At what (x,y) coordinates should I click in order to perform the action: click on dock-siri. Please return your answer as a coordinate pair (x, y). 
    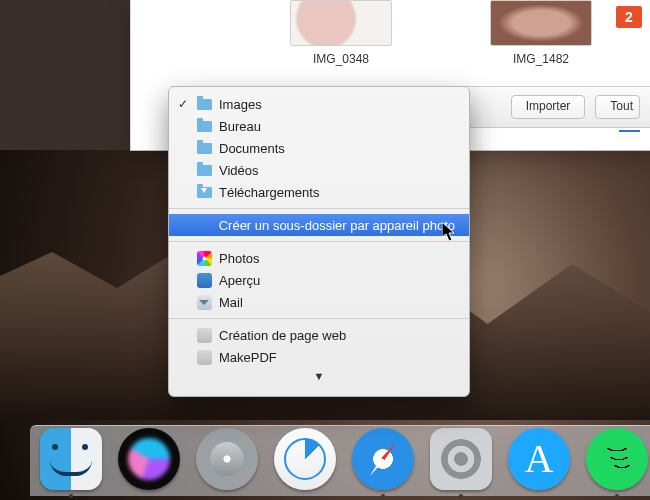
    Looking at the image, I should click on (149, 459).